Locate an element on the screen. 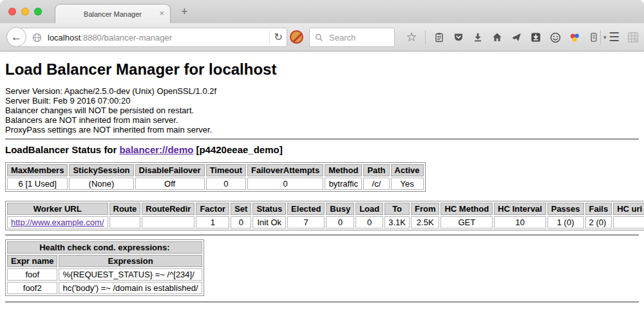  worker-table: Worker URL Route RouteRedir Factor Set S… is located at coordinates (325, 216).